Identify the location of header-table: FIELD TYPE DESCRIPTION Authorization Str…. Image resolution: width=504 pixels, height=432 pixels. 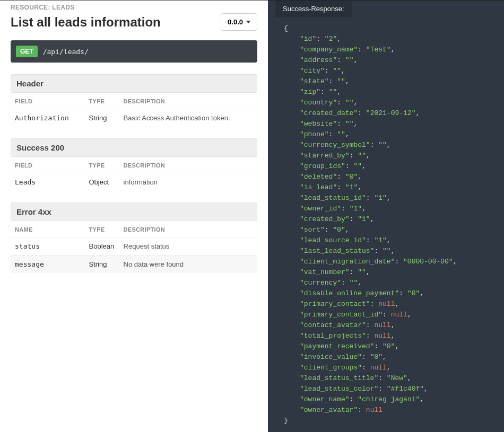
(134, 110).